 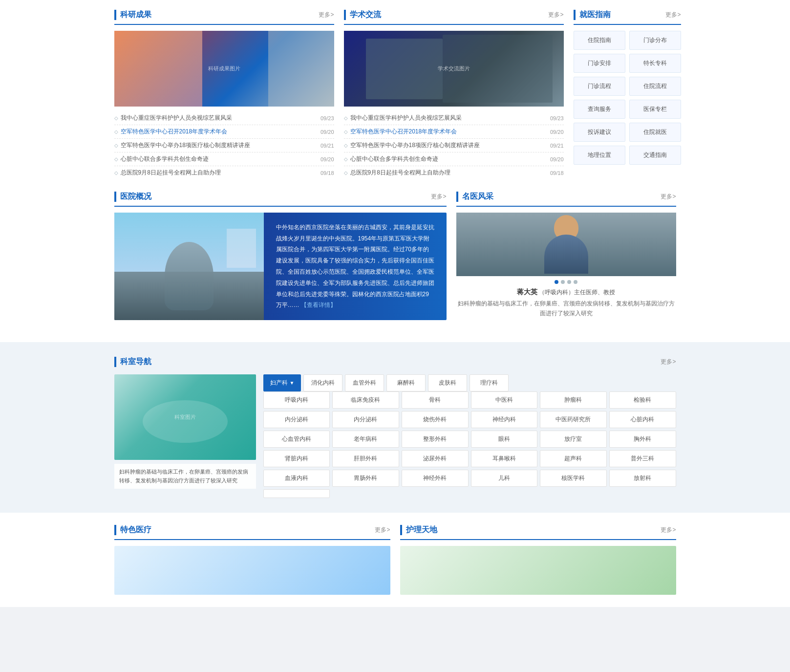 What do you see at coordinates (185, 436) in the screenshot?
I see `dept-nav-image-col: 科室图片 妇科肿瘤的基础与临床工作，在卵巢癌、宫颈癌的发病转移、复发机制与基因治…` at bounding box center [185, 436].